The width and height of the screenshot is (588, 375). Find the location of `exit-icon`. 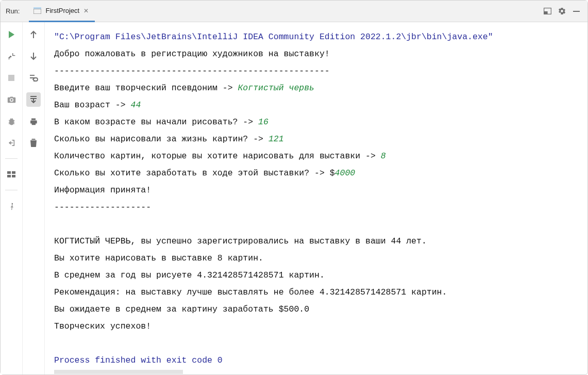

exit-icon is located at coordinates (11, 143).